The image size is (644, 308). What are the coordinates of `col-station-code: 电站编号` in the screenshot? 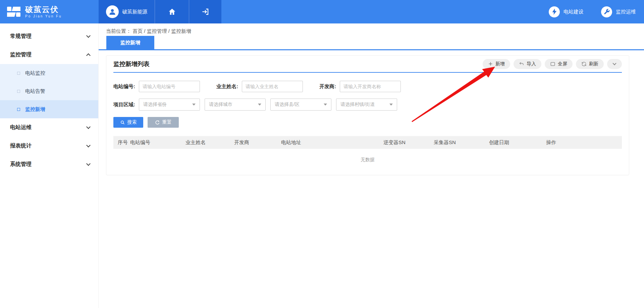 It's located at (158, 143).